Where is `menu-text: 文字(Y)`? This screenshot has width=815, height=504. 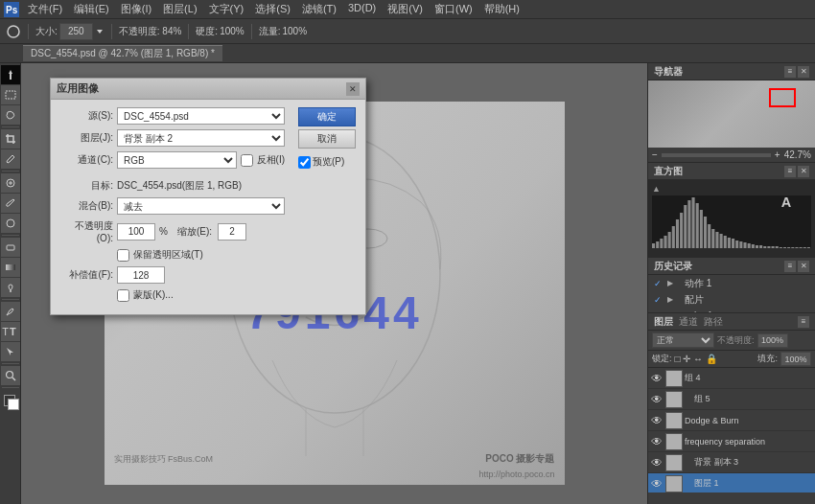
menu-text: 文字(Y) is located at coordinates (226, 10).